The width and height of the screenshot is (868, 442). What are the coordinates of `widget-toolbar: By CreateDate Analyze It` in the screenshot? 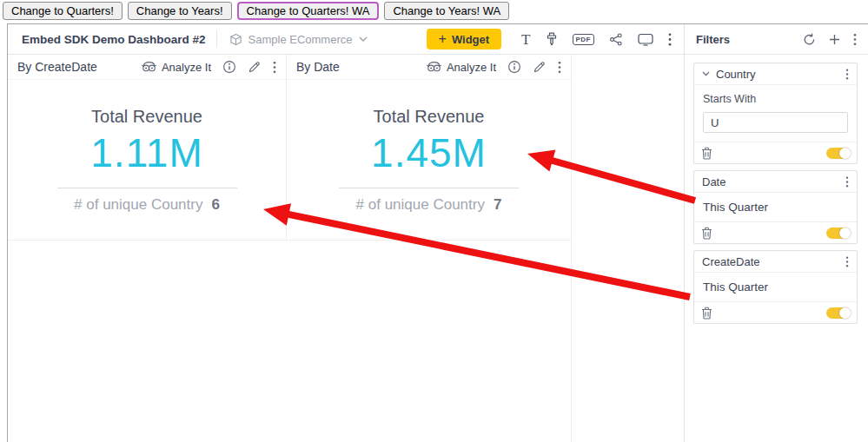 It's located at (147, 68).